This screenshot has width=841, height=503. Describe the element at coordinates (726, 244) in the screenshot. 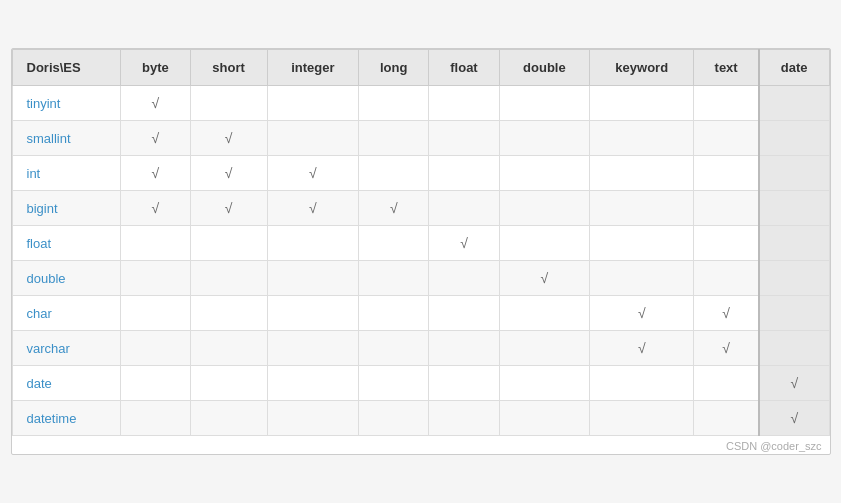

I see `cell-float-text` at that location.